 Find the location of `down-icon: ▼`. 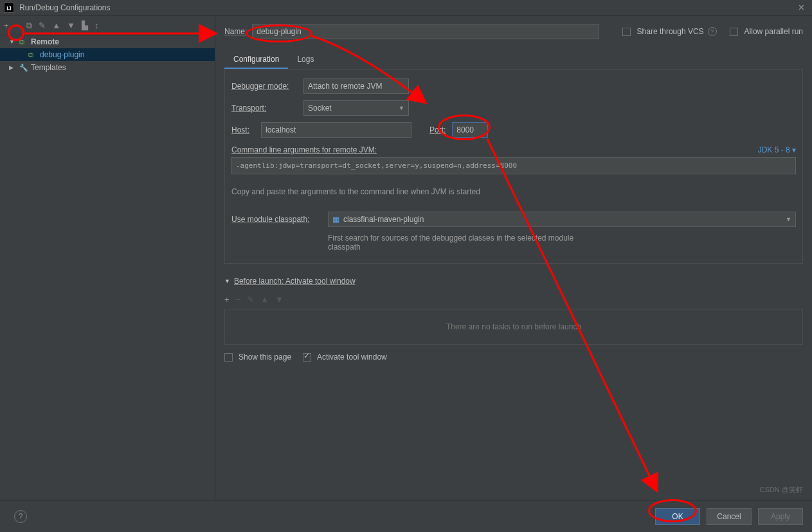

down-icon: ▼ is located at coordinates (71, 26).